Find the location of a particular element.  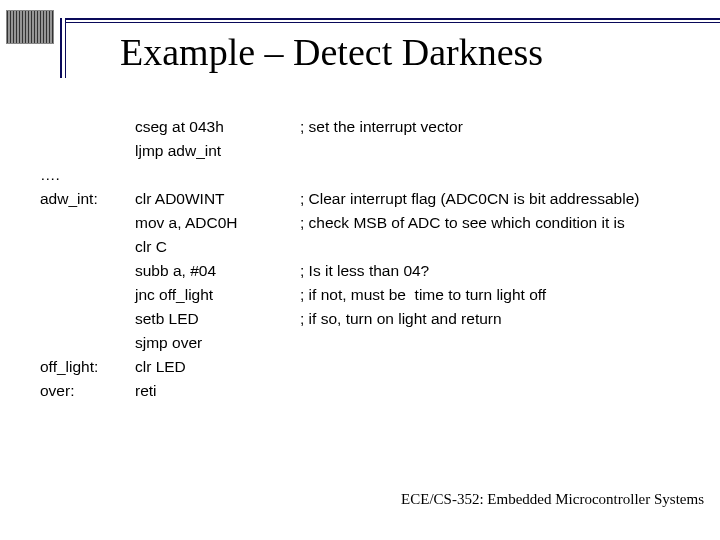

frame-line-top is located at coordinates (392, 19).